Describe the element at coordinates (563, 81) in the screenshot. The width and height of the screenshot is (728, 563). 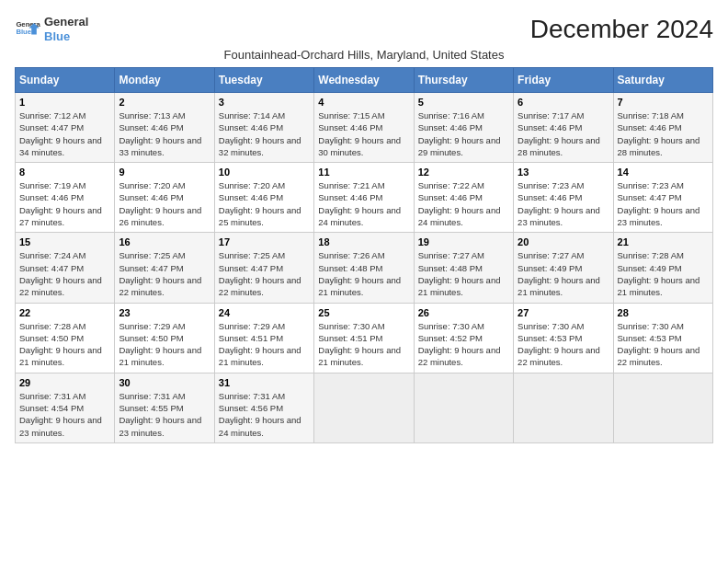
I see `col-header-friday: Friday` at that location.